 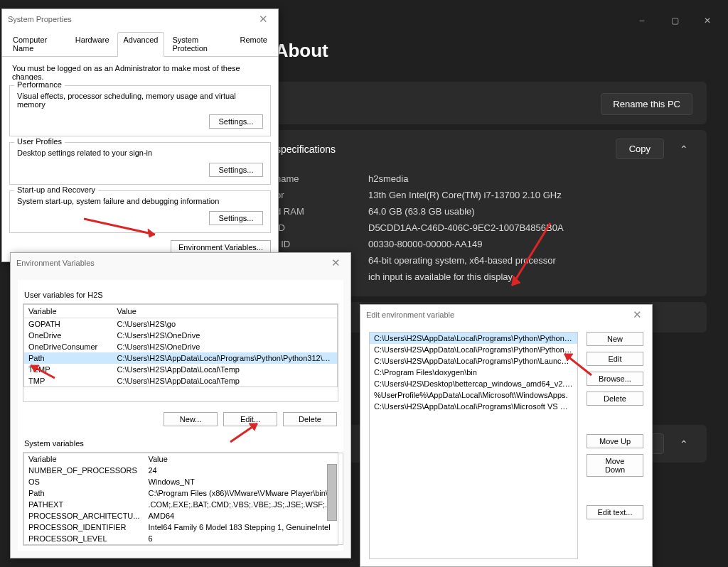 I want to click on envvars-title: Environment Variables, so click(x=55, y=263).